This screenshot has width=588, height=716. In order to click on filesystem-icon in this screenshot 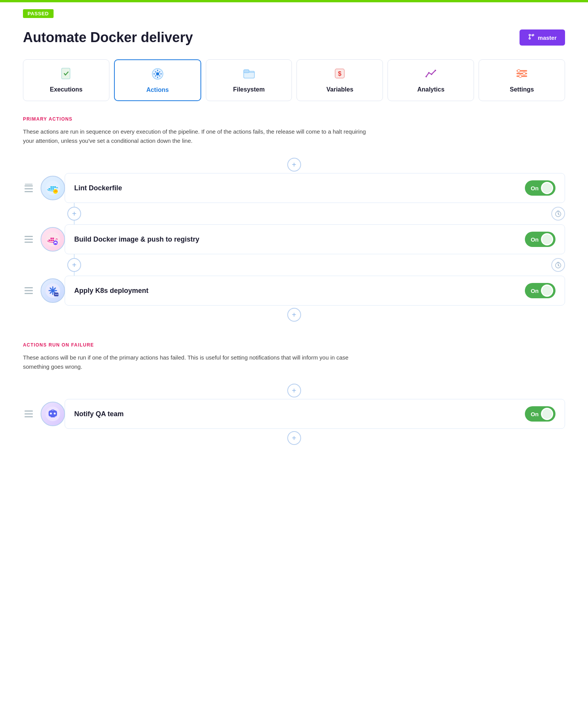, I will do `click(249, 74)`.